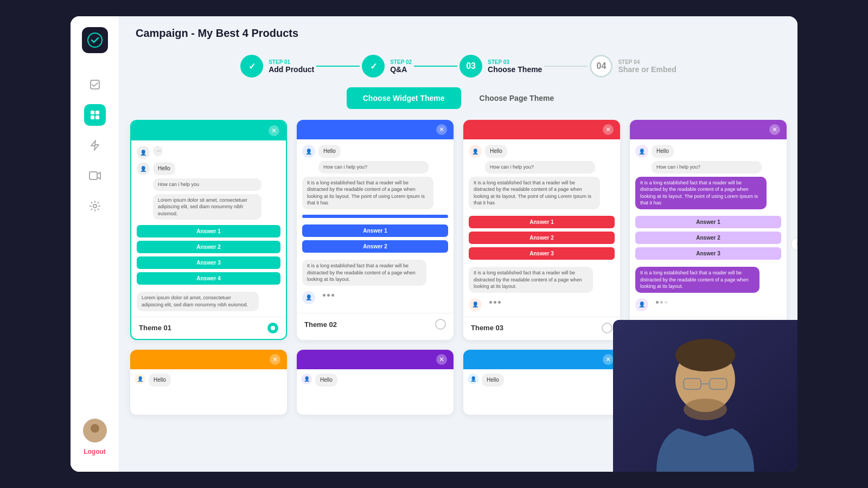 The width and height of the screenshot is (868, 488). What do you see at coordinates (95, 431) in the screenshot?
I see `avatar` at bounding box center [95, 431].